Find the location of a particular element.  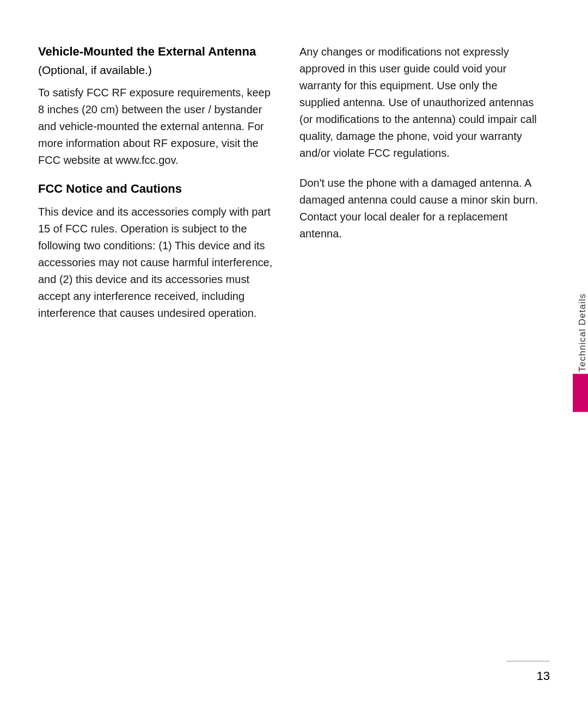

bottom-rule is located at coordinates (528, 661).